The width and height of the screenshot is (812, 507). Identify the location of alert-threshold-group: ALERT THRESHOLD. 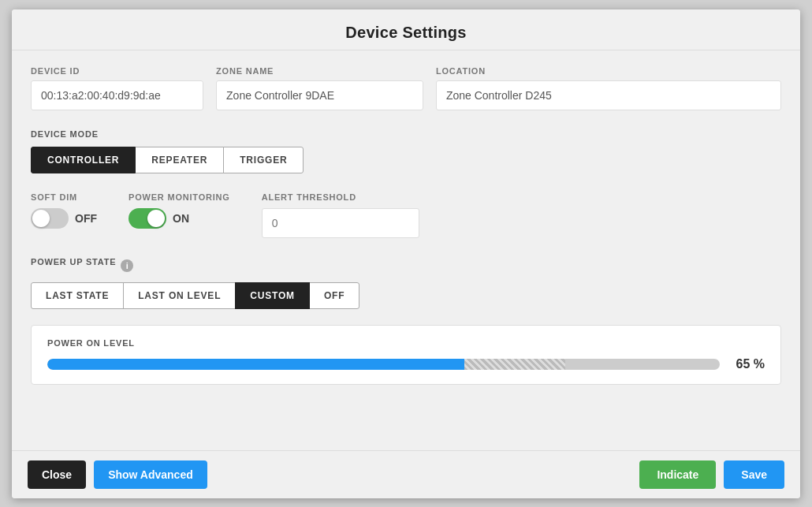
(341, 215).